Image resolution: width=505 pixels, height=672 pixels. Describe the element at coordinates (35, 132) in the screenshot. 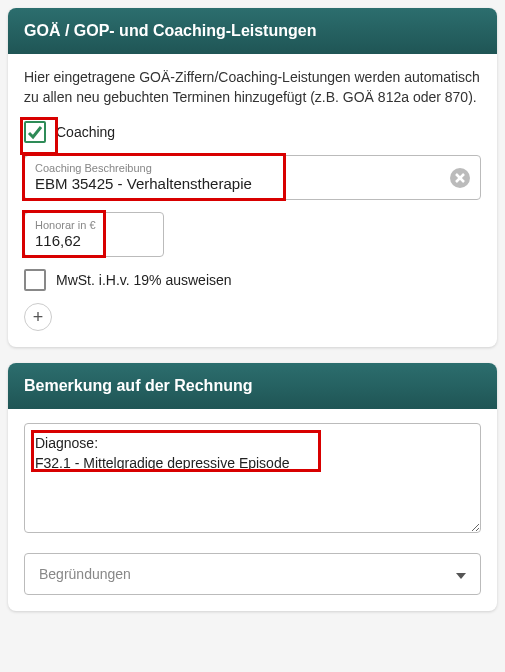

I see `check-icon` at that location.